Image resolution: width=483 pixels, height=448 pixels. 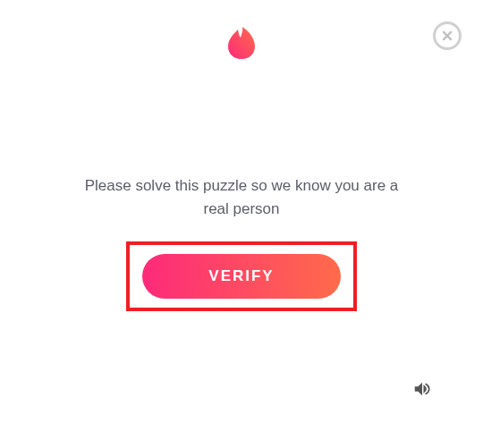 I want to click on speaker-icon, so click(x=422, y=389).